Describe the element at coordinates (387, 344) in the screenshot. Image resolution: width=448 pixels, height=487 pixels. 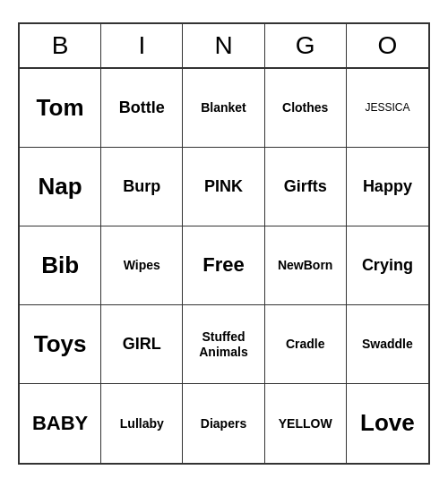
I see `cell-label: Swaddle` at that location.